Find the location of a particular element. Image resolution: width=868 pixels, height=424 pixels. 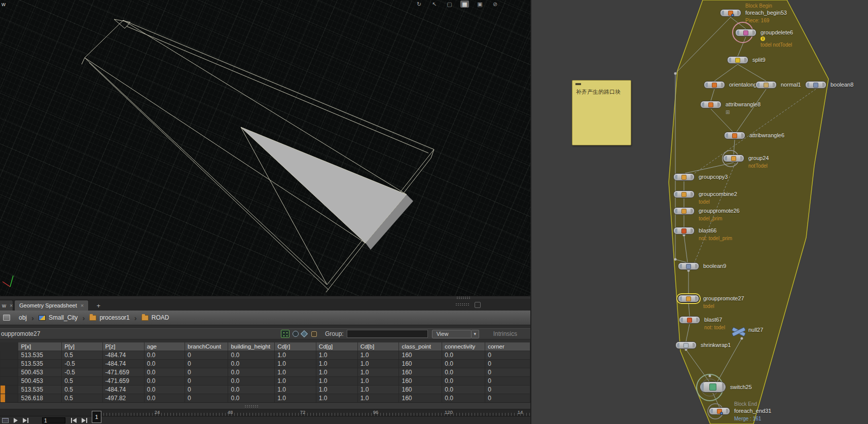

jump-to-end-button is located at coordinates (26, 420).